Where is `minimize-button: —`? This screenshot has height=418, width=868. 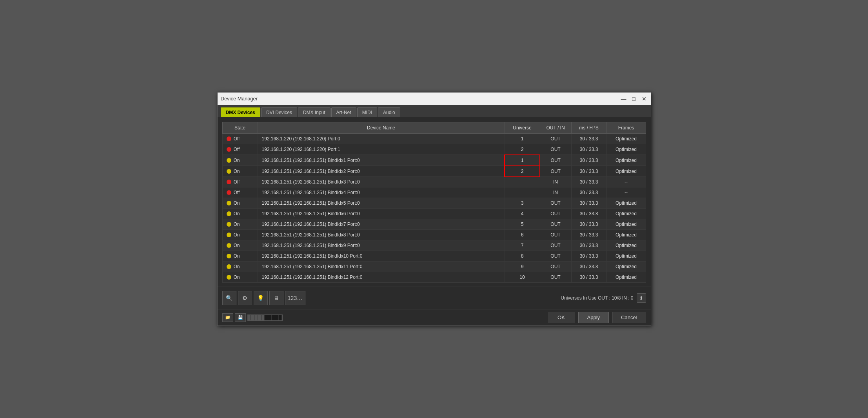
minimize-button: — is located at coordinates (624, 99).